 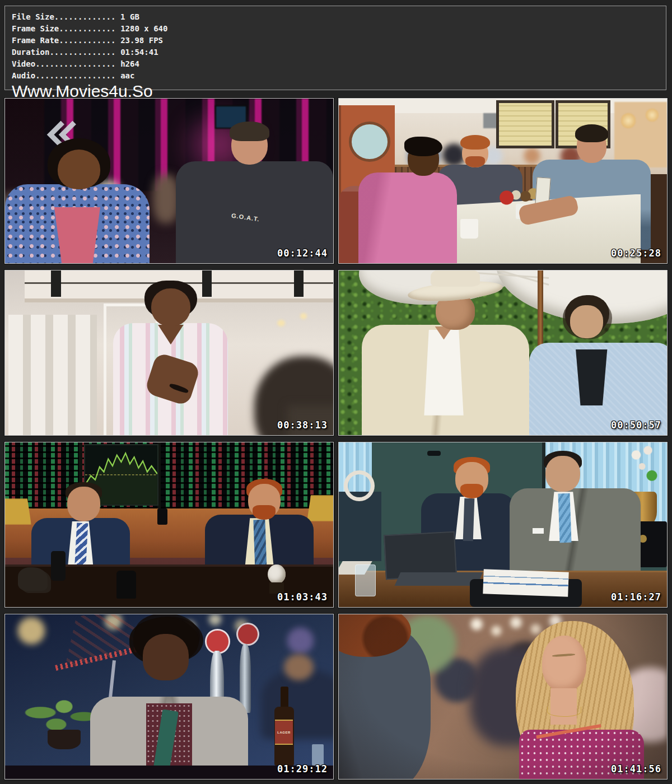 What do you see at coordinates (169, 475) in the screenshot?
I see `ticker-grid` at bounding box center [169, 475].